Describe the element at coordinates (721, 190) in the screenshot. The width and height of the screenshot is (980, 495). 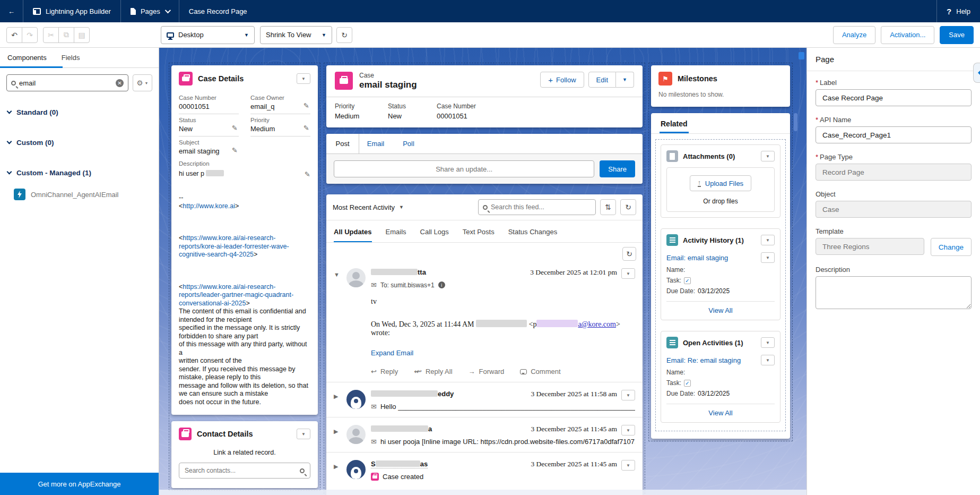
I see `file-drop-zone: ↑ Upload Files Or drop files` at that location.